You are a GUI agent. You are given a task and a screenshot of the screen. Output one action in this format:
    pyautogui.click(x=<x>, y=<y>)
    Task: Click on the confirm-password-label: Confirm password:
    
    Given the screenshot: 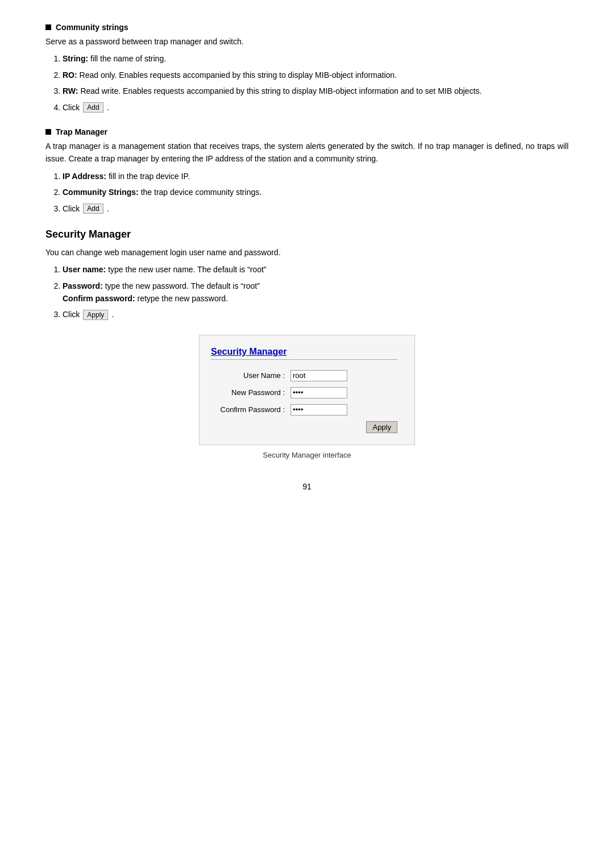 What is the action you would take?
    pyautogui.click(x=99, y=298)
    